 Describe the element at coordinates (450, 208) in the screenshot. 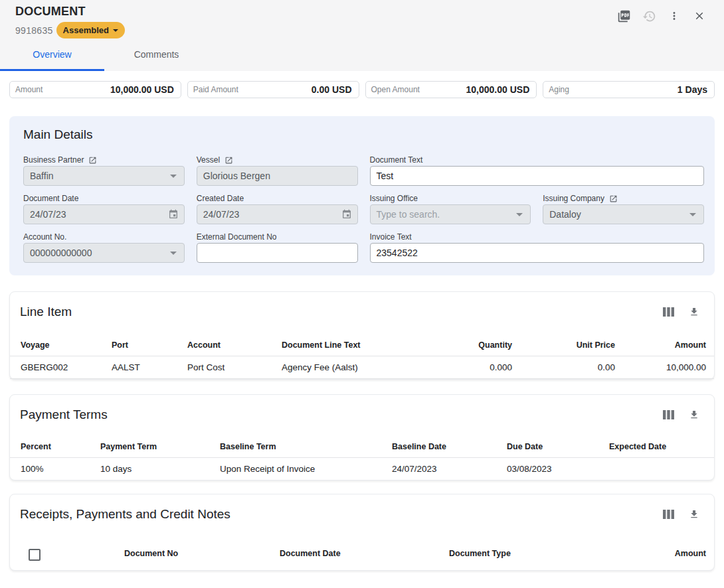

I see `field-issuing-office: Issuing Office Type to search.` at that location.